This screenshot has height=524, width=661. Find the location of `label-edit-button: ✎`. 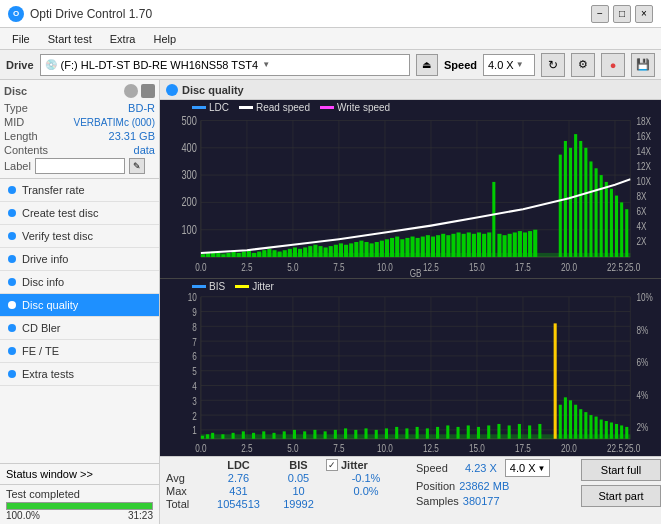

label-edit-button: ✎ is located at coordinates (137, 166).